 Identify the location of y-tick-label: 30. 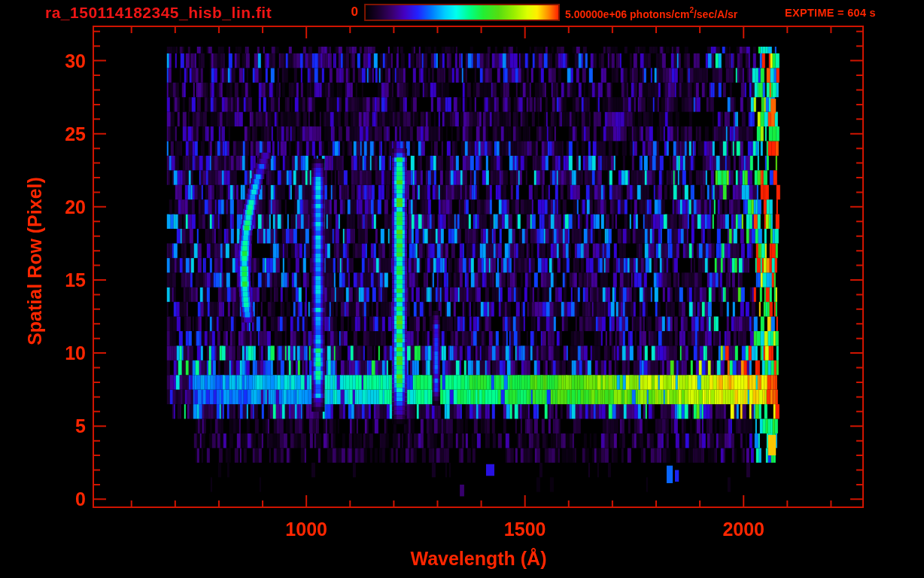
(58, 61).